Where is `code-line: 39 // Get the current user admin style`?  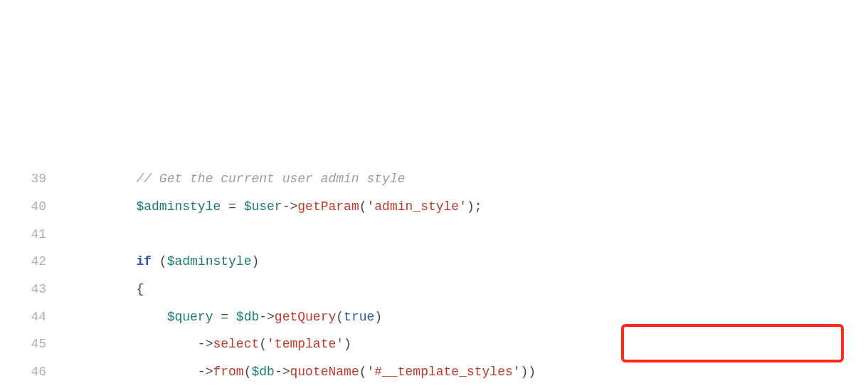 code-line: 39 // Get the current user admin style is located at coordinates (434, 179).